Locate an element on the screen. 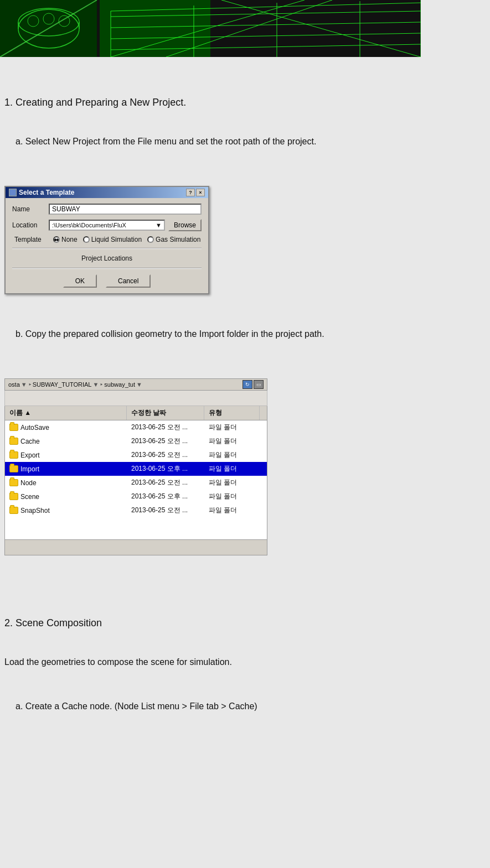 Image resolution: width=490 pixels, height=868 pixels. explorer-path: osta ▼ ‣ SUBWAY_TUTORIAL ▼ ‣ subway_tut … is located at coordinates (124, 385).